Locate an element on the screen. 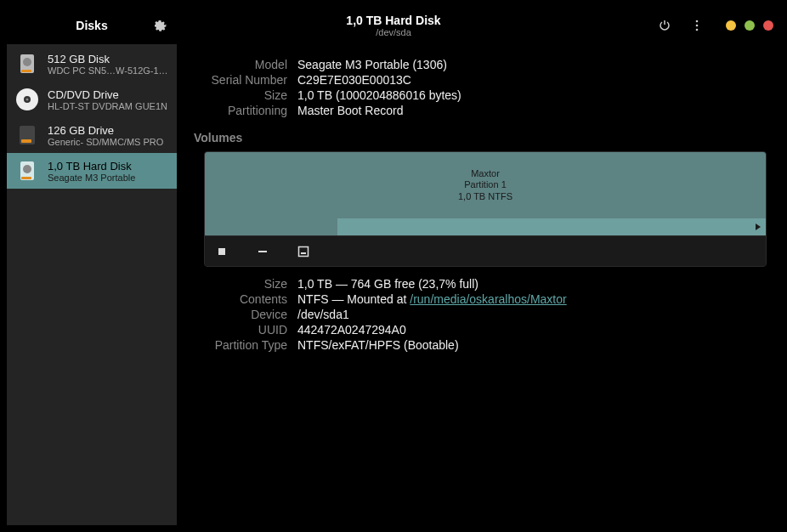 The width and height of the screenshot is (787, 532). unmount-button is located at coordinates (222, 252).